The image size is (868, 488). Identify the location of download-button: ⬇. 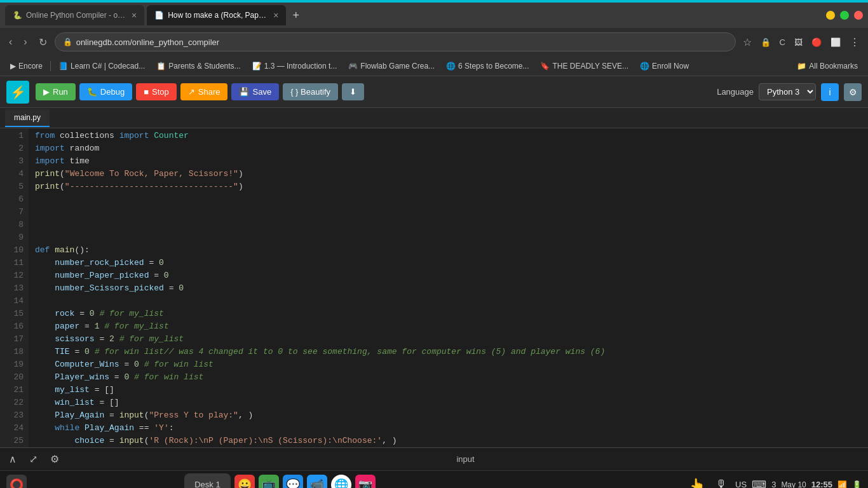
(353, 92).